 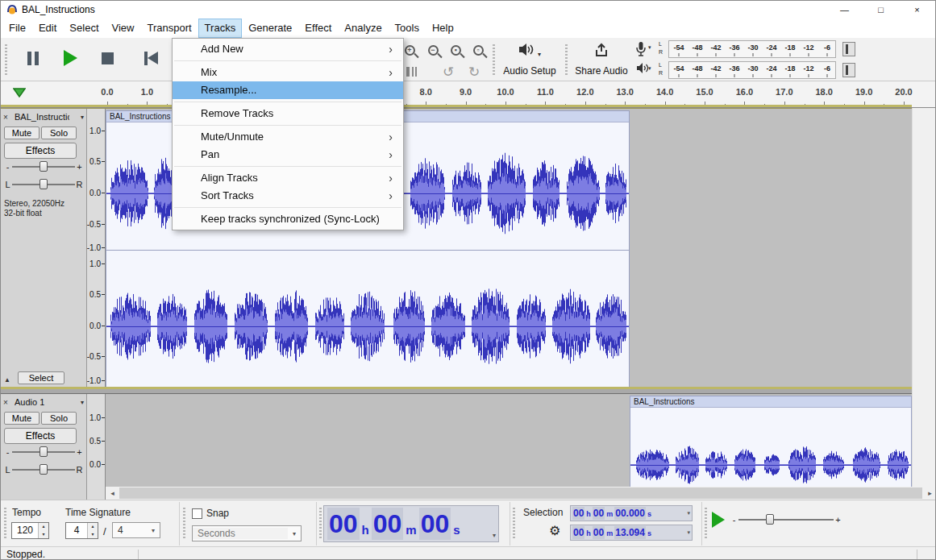 What do you see at coordinates (786, 520) in the screenshot?
I see `play-speed-slider: - +` at bounding box center [786, 520].